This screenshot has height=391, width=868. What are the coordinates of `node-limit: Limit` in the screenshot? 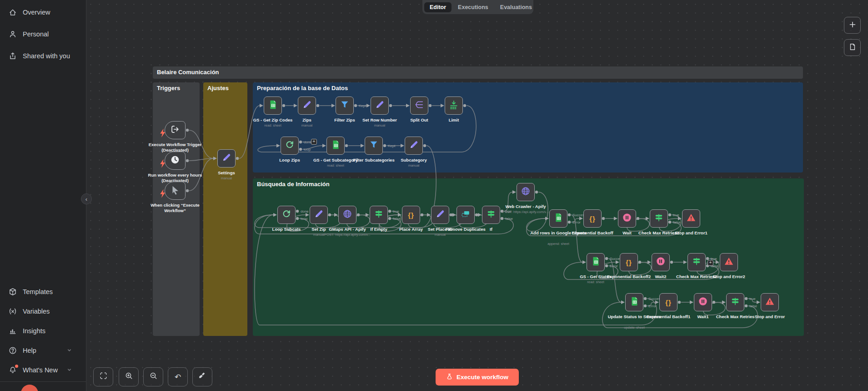 It's located at (454, 106).